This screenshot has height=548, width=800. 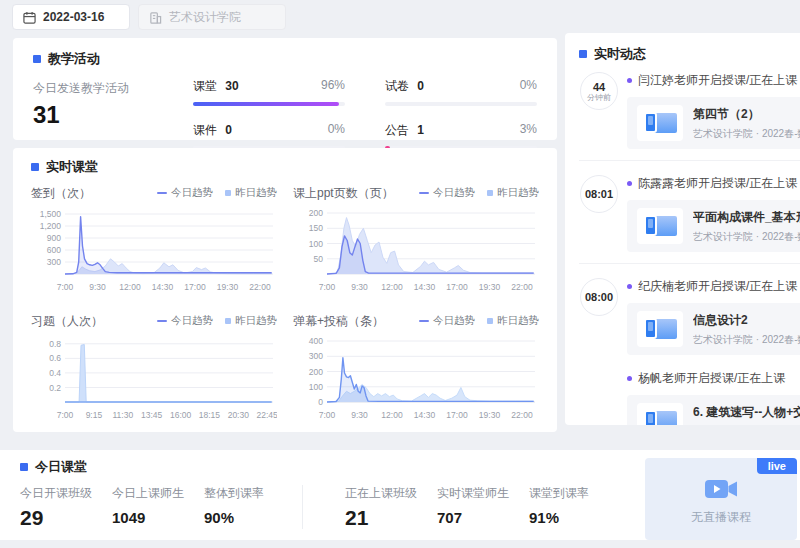 I want to click on feed-event-text: 杨帆老师开启授课/正在上课, so click(x=714, y=378).